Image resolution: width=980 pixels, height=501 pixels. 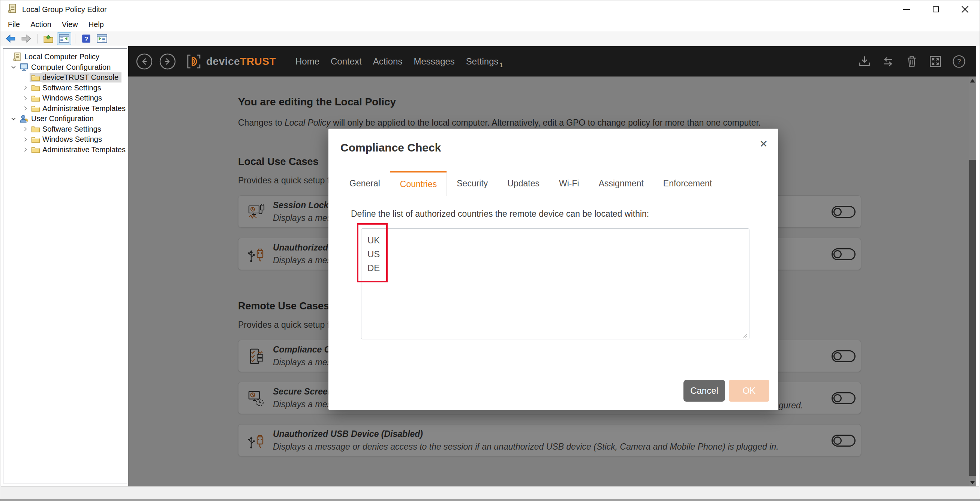 I want to click on tree-item-label: deviceTRUST Console, so click(x=81, y=78).